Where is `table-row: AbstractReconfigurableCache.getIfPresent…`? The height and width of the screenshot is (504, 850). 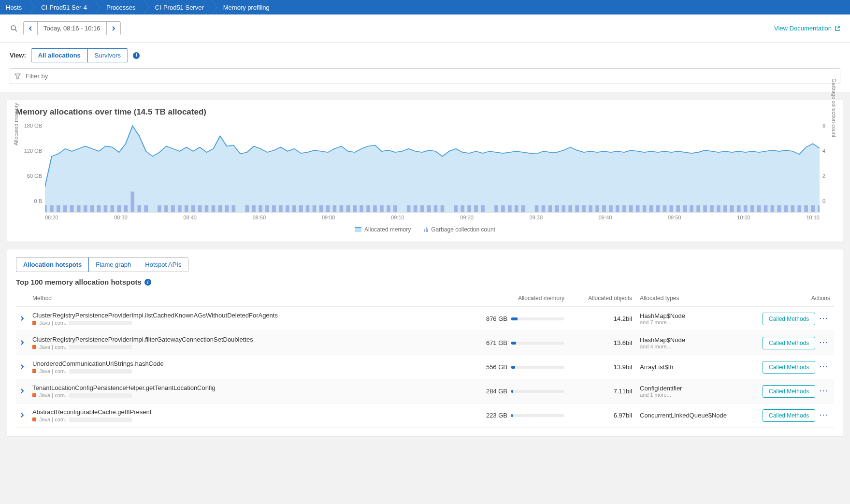 table-row: AbstractReconfigurableCache.getIfPresent… is located at coordinates (425, 416).